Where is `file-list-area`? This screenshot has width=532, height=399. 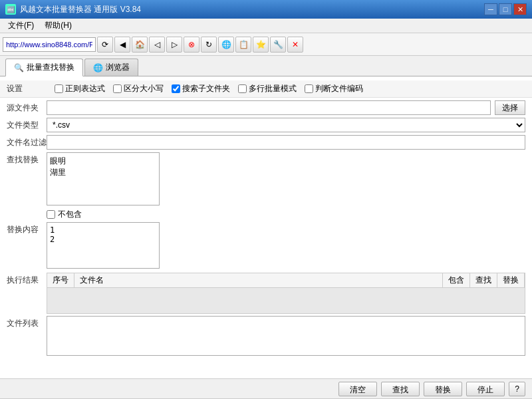 file-list-area is located at coordinates (286, 336).